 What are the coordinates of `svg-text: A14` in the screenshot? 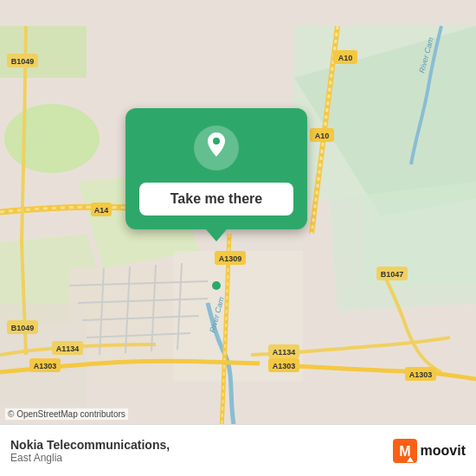 It's located at (102, 210).